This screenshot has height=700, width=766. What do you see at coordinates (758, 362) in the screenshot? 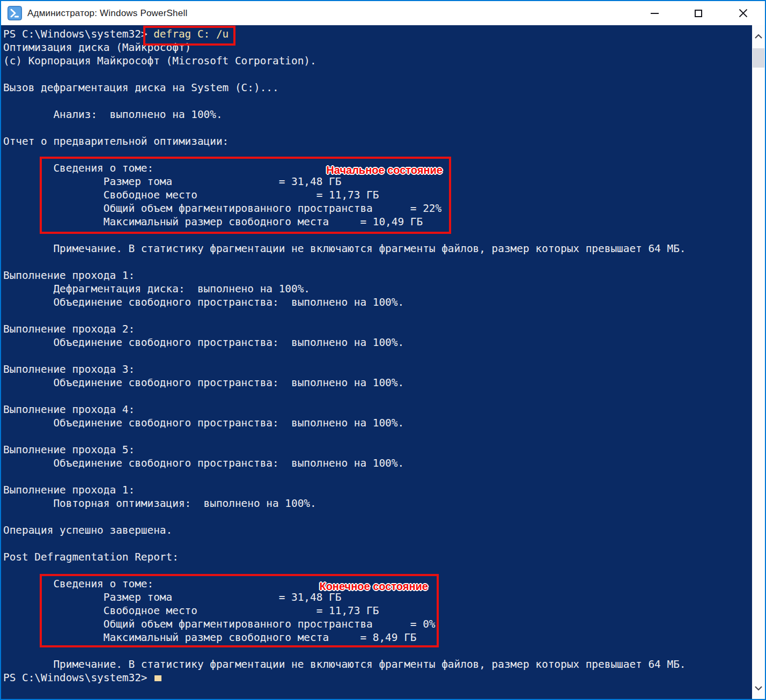
I see `scrollbar` at bounding box center [758, 362].